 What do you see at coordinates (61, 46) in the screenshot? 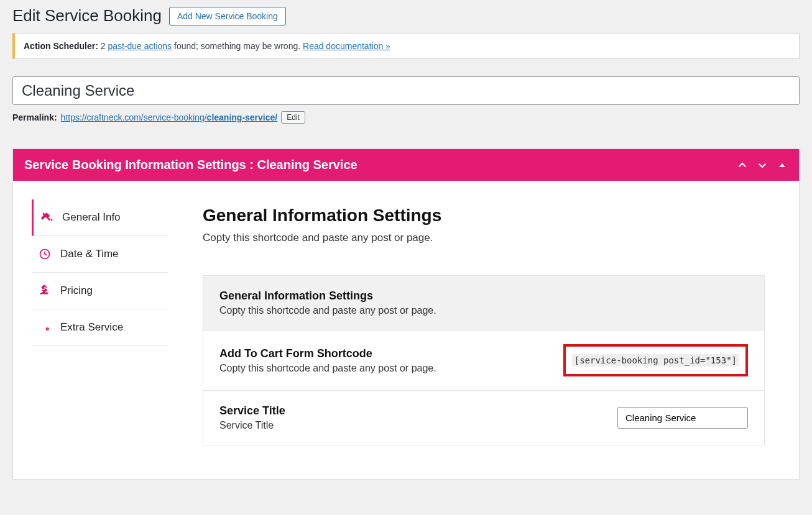
I see `notice-prefix: Action Scheduler:` at bounding box center [61, 46].